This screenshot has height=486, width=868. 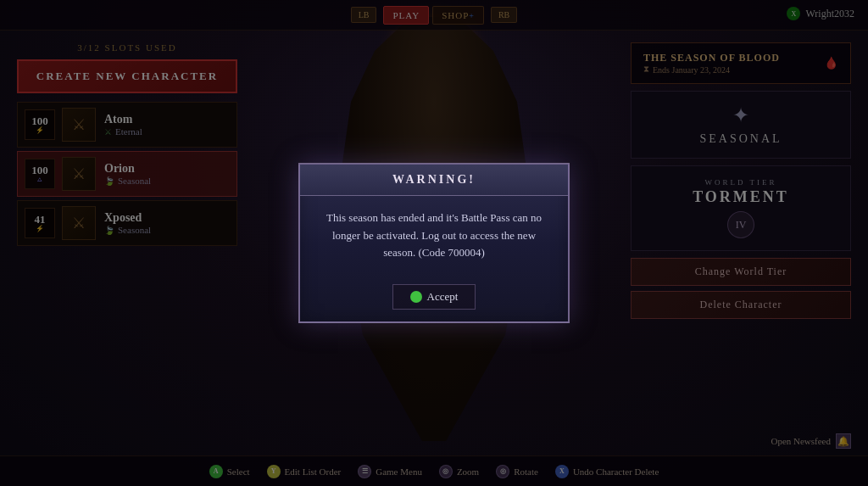 I want to click on warning-dialog: WARNING! This season has ended and it's …, so click(x=434, y=243).